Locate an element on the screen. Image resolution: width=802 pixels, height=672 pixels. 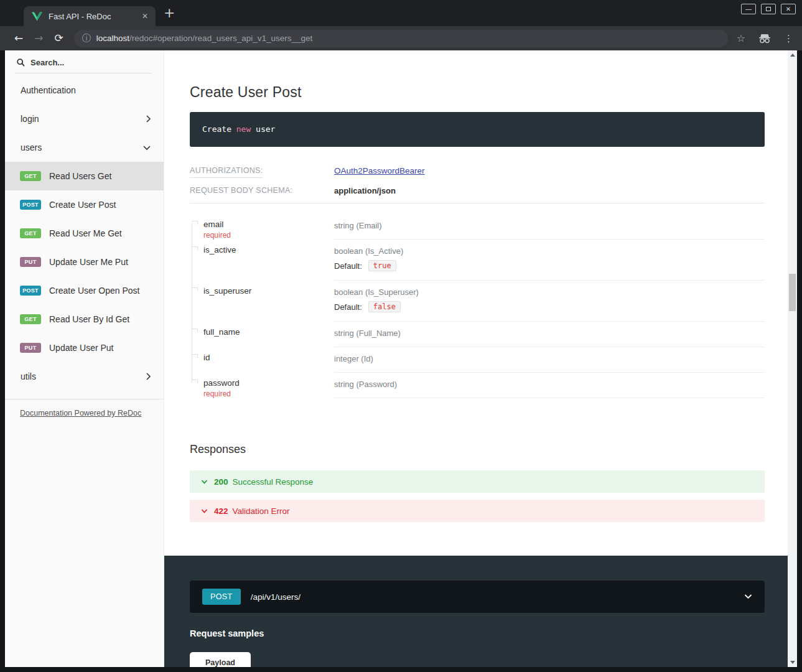
page-scrollbar is located at coordinates (793, 358).